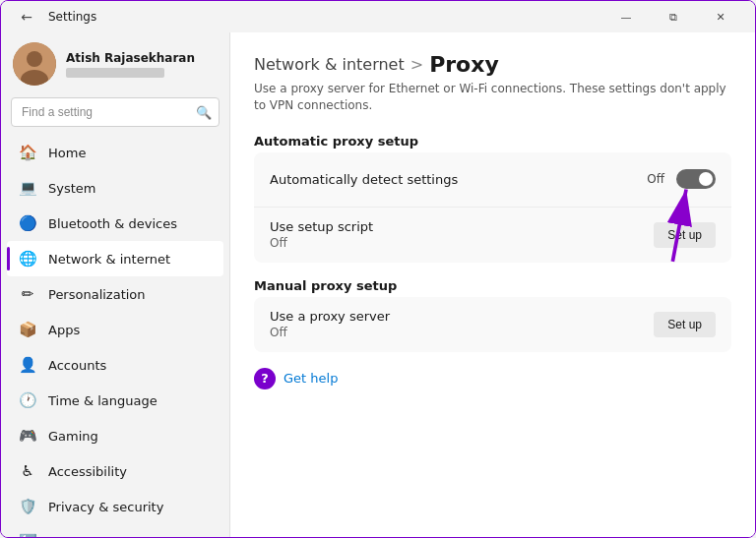 This screenshot has height=538, width=756. What do you see at coordinates (88, 472) in the screenshot?
I see `sidebar-label-accessibility: Accessibility` at bounding box center [88, 472].